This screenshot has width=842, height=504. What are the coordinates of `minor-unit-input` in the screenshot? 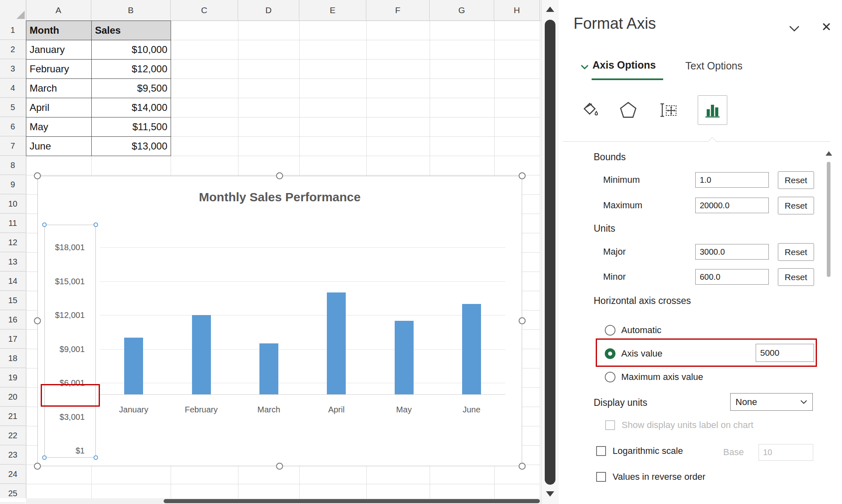 It's located at (732, 277).